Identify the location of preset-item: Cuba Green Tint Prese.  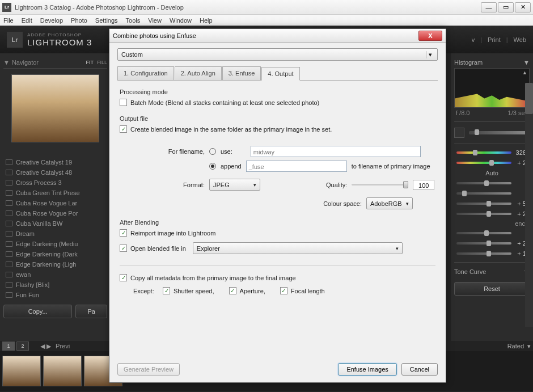
(56, 193).